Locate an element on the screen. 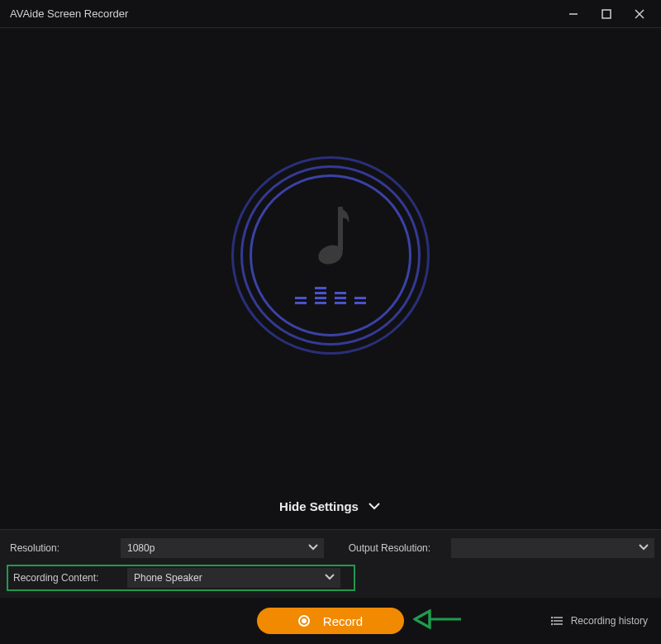  recording-content-highlight: Recording Content: Phone Speaker is located at coordinates (181, 578).